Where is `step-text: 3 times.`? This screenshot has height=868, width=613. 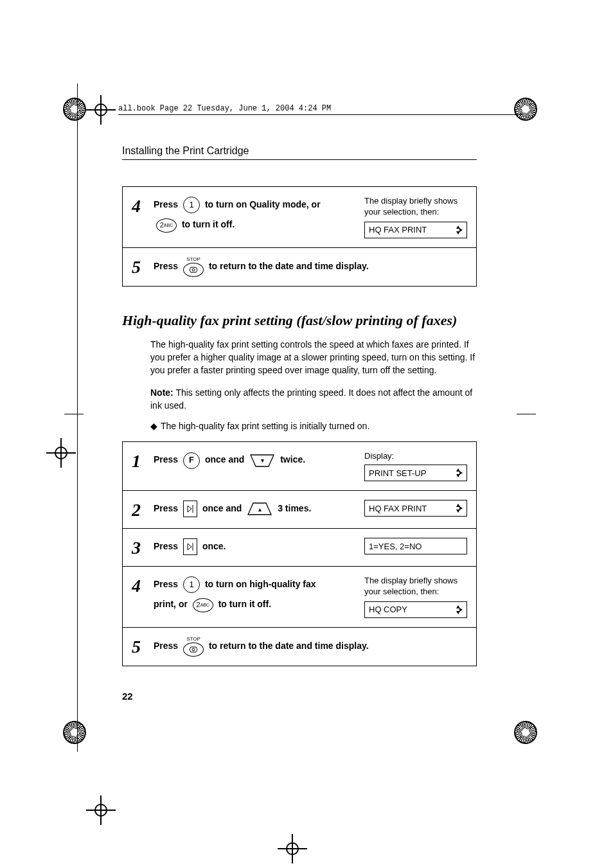
step-text: 3 times. is located at coordinates (294, 508).